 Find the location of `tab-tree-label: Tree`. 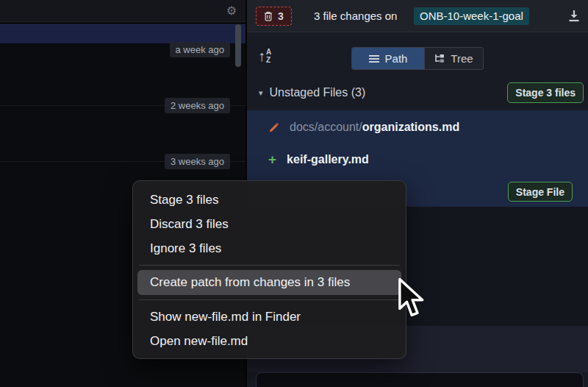

tab-tree-label: Tree is located at coordinates (462, 59).